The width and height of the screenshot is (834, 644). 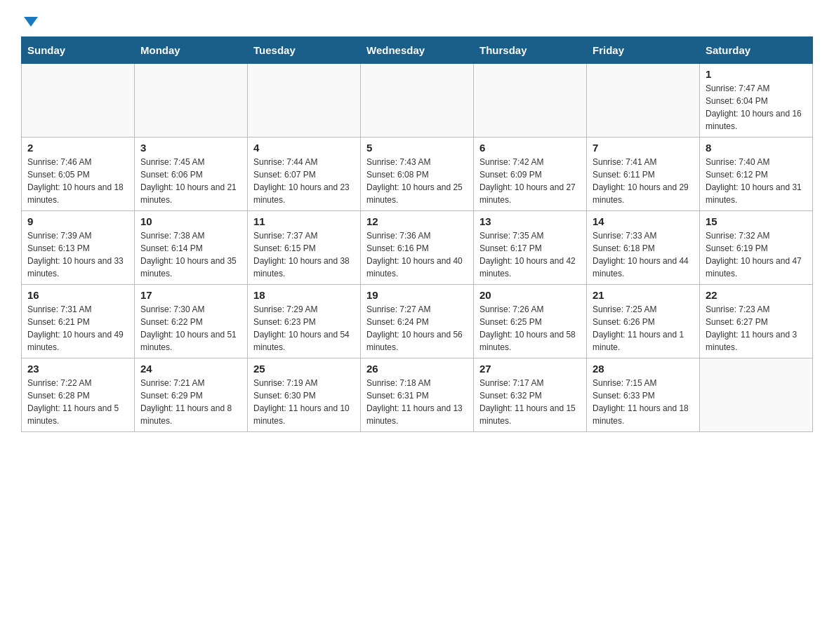 I want to click on day-info: Sunrise: 7:47 AM Sunset: 6:04 PM Dayligh…, so click(x=756, y=107).